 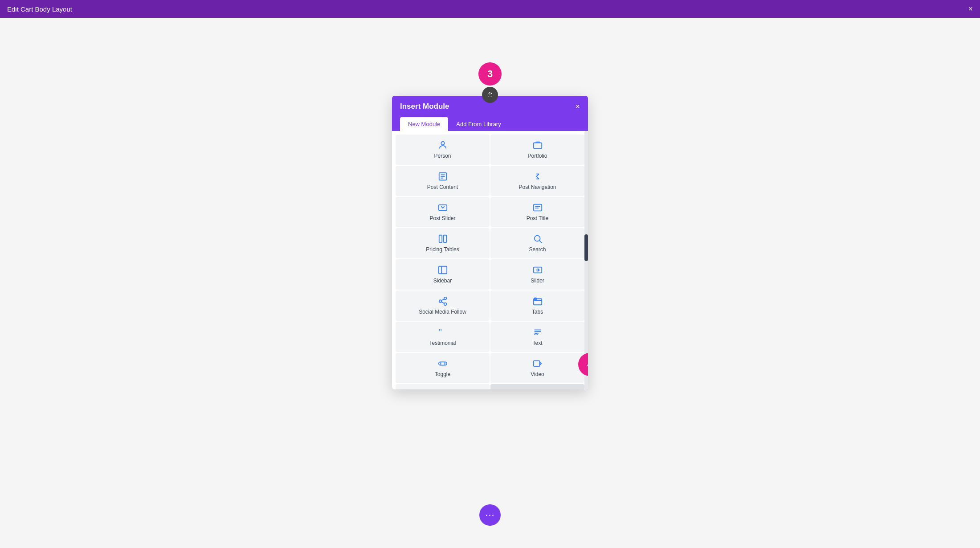 What do you see at coordinates (538, 208) in the screenshot?
I see `post-title-icon` at bounding box center [538, 208].